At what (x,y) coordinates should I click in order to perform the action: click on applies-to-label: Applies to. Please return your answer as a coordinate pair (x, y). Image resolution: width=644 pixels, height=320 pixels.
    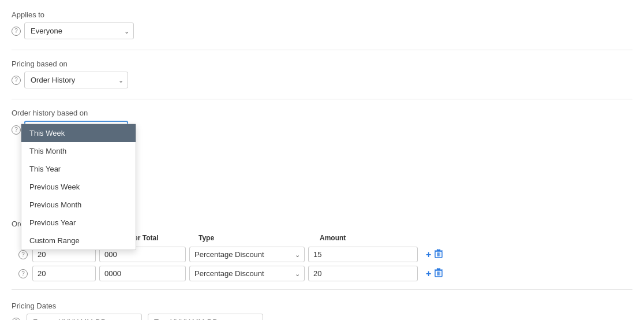
    Looking at the image, I should click on (322, 15).